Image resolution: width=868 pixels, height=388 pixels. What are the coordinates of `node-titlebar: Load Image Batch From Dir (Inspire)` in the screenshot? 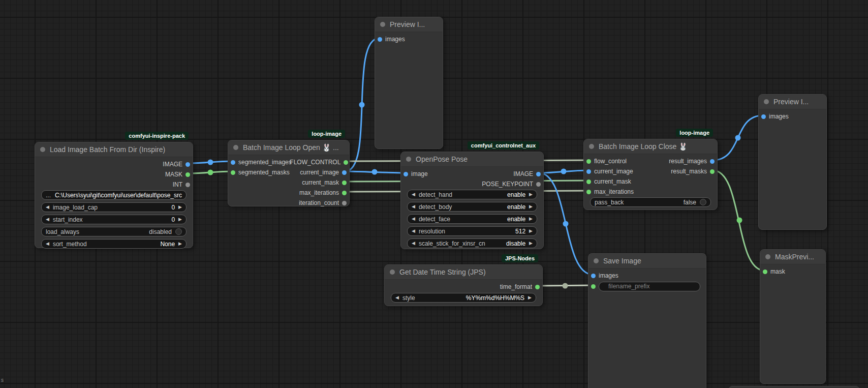 It's located at (114, 150).